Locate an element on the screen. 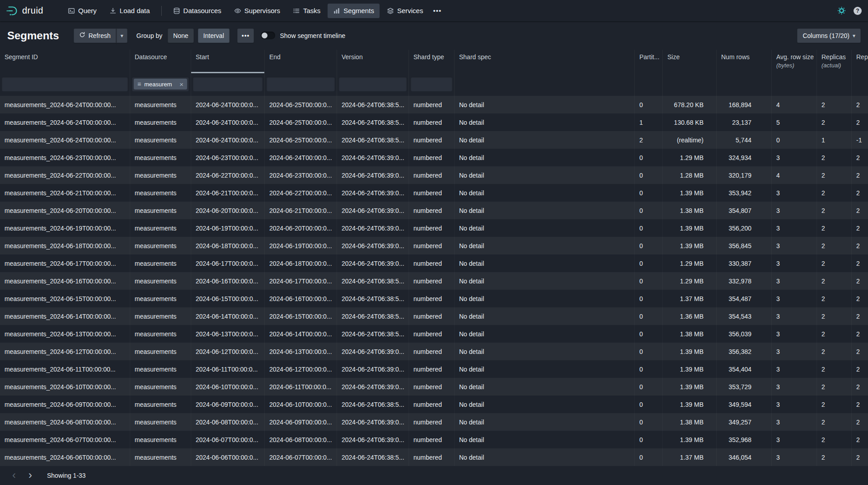 Image resolution: width=868 pixels, height=485 pixels. filter-input-shard_type is located at coordinates (432, 84).